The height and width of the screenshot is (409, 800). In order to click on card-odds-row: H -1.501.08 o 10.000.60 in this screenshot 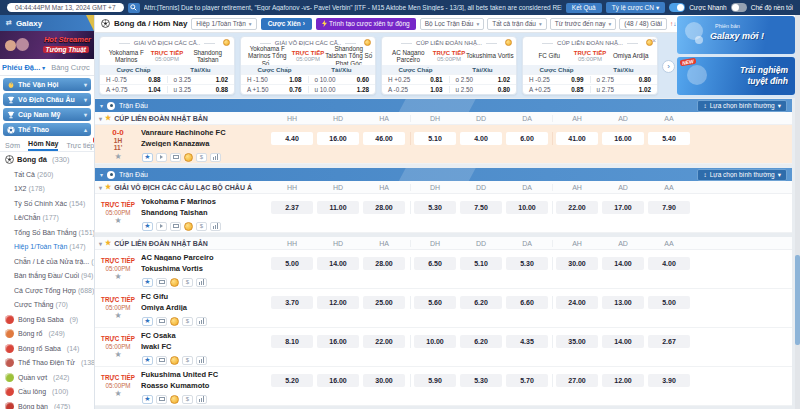, I will do `click(308, 79)`.